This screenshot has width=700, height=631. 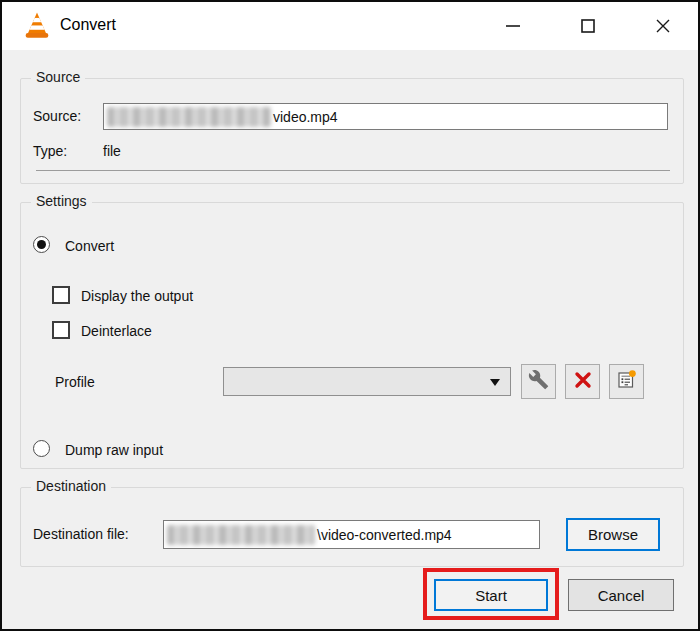 What do you see at coordinates (37, 26) in the screenshot?
I see `vlc-cone-icon` at bounding box center [37, 26].